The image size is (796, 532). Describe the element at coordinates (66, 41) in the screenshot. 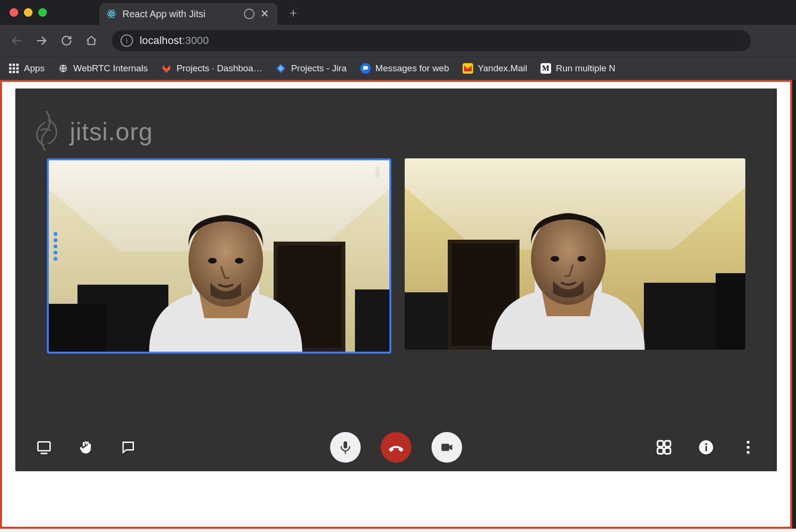

I see `nav-reload-button` at that location.